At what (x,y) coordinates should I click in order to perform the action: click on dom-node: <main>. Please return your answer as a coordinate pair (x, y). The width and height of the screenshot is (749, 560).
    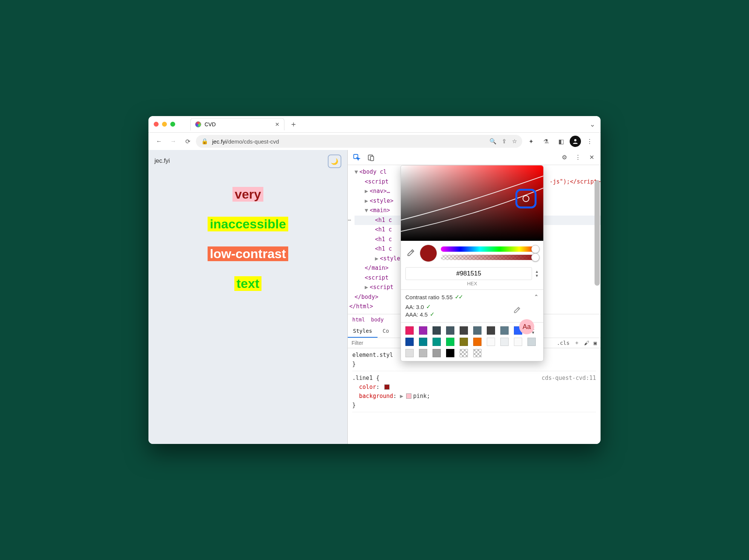
    Looking at the image, I should click on (380, 210).